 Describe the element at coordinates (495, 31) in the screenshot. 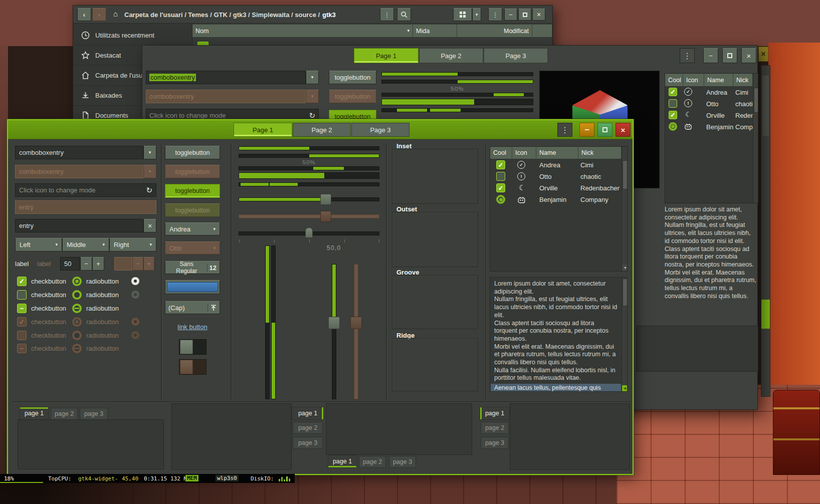

I see `column-header-modified: Modificat` at that location.